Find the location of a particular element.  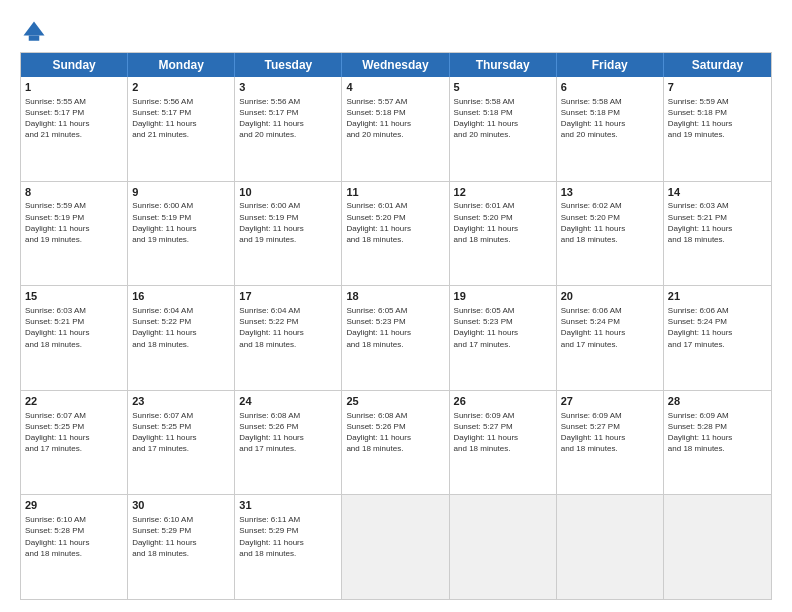

cell-line: Sunrise: 5:58 AM is located at coordinates (503, 102).